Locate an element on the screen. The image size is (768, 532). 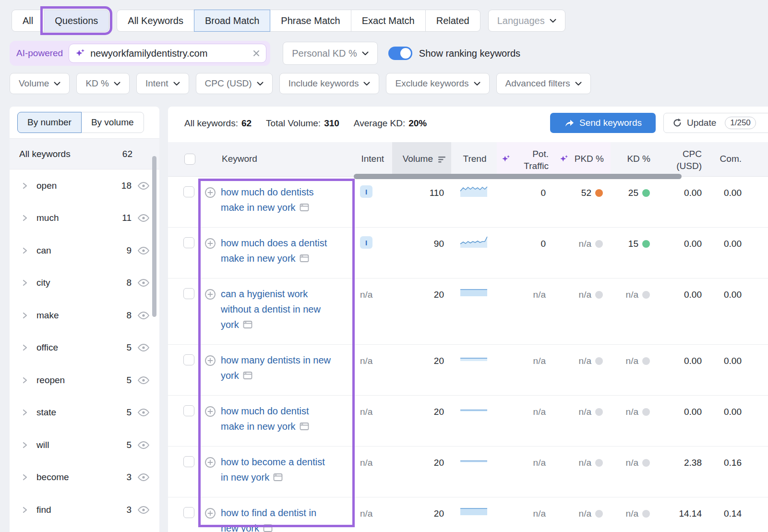
all-keywords-label: All keywords is located at coordinates (45, 154).